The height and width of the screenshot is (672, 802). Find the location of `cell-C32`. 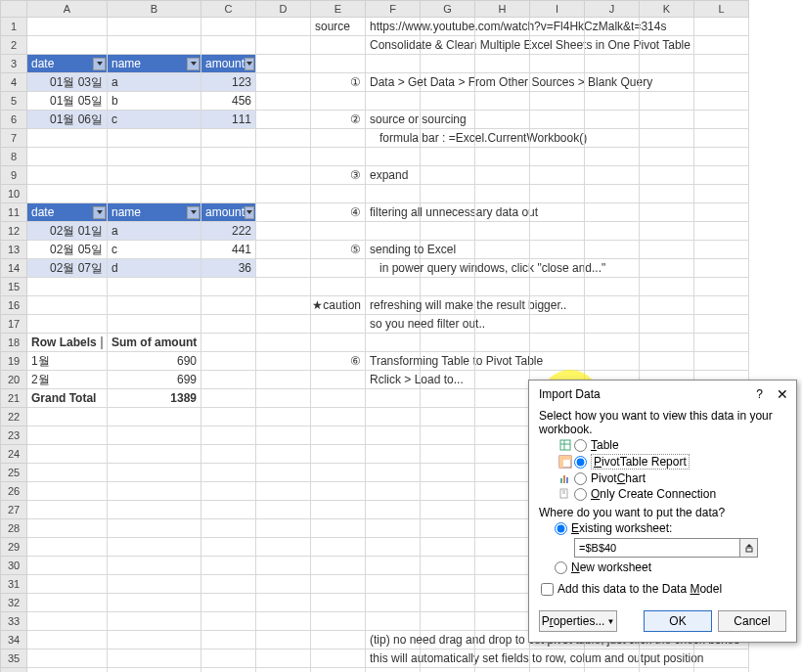

cell-C32 is located at coordinates (229, 603).